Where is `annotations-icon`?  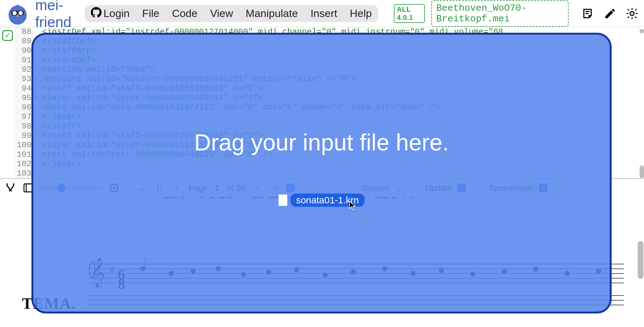 annotations-icon is located at coordinates (588, 14).